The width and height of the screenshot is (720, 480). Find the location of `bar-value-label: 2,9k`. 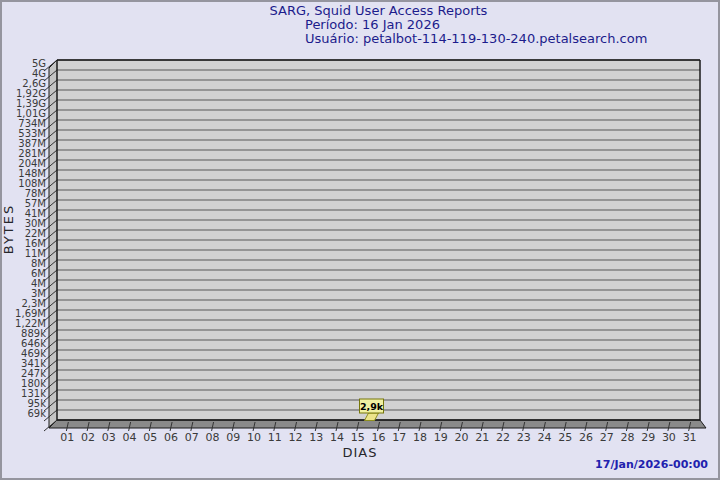

bar-value-label: 2,9k is located at coordinates (372, 406).